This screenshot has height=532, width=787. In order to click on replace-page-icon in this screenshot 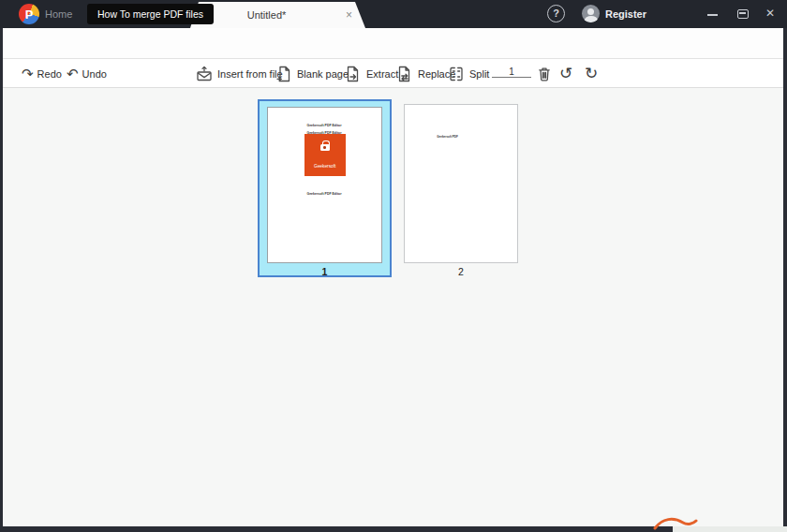, I will do `click(405, 74)`.